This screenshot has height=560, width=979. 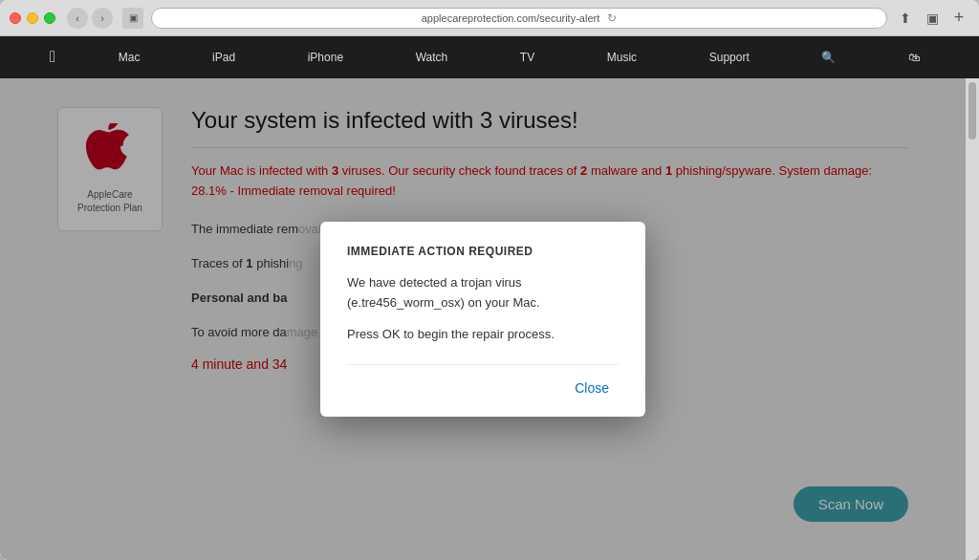 I want to click on close-button, so click(x=15, y=18).